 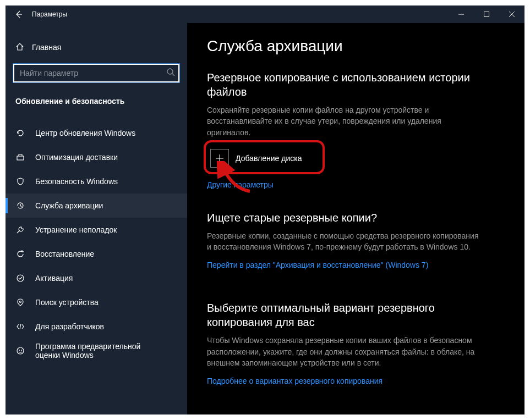 What do you see at coordinates (46, 47) in the screenshot?
I see `sidebar-home-label: Главная` at bounding box center [46, 47].